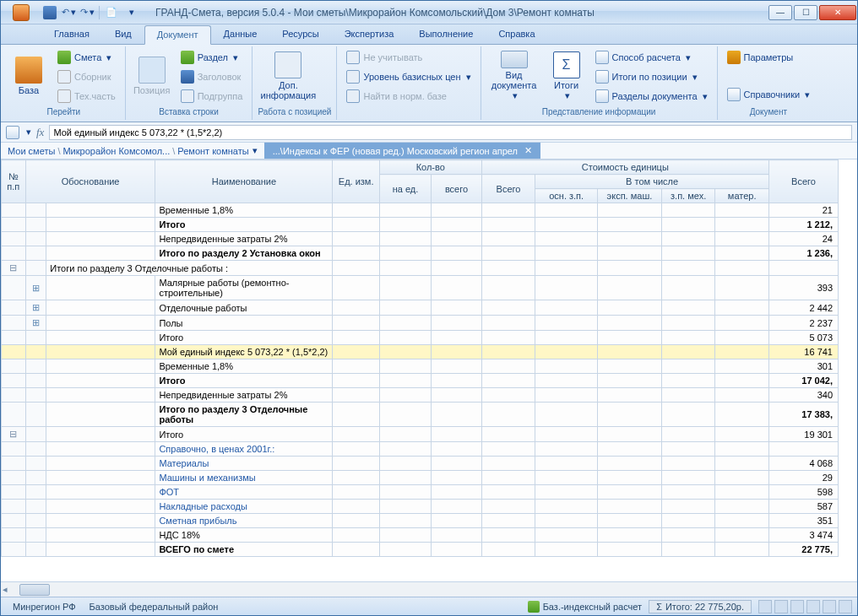 The width and height of the screenshot is (858, 616). I want to click on tab-view: Вид, so click(123, 34).